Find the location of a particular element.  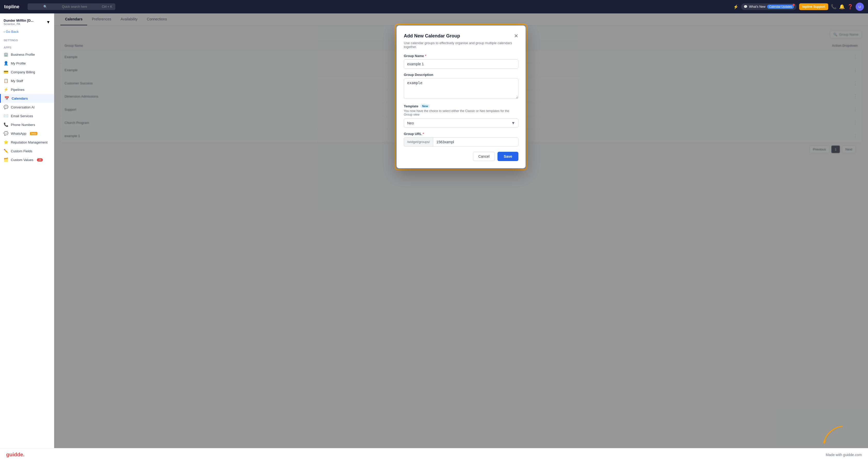

guidde-logo: guidde. is located at coordinates (16, 455).